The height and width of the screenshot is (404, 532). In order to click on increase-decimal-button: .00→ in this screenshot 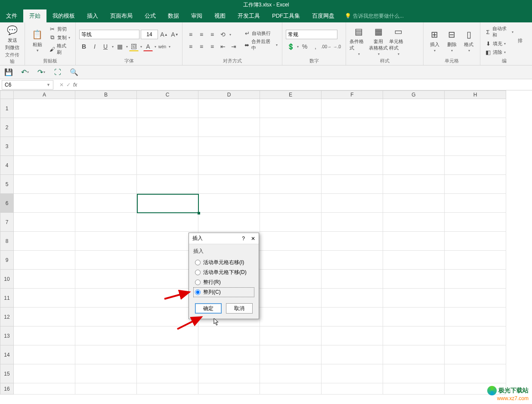, I will do `click(326, 47)`.